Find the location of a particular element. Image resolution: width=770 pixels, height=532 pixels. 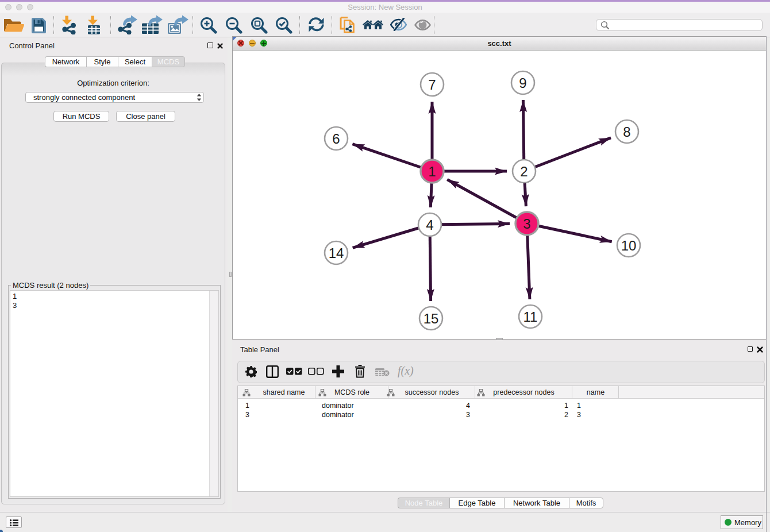

svg-text: 15 is located at coordinates (431, 318).